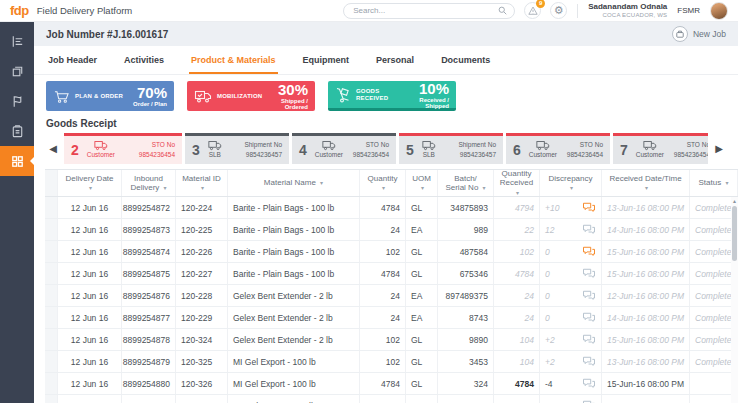  I want to click on column-header-discrepancy: Discrepancy ▾, so click(571, 183).